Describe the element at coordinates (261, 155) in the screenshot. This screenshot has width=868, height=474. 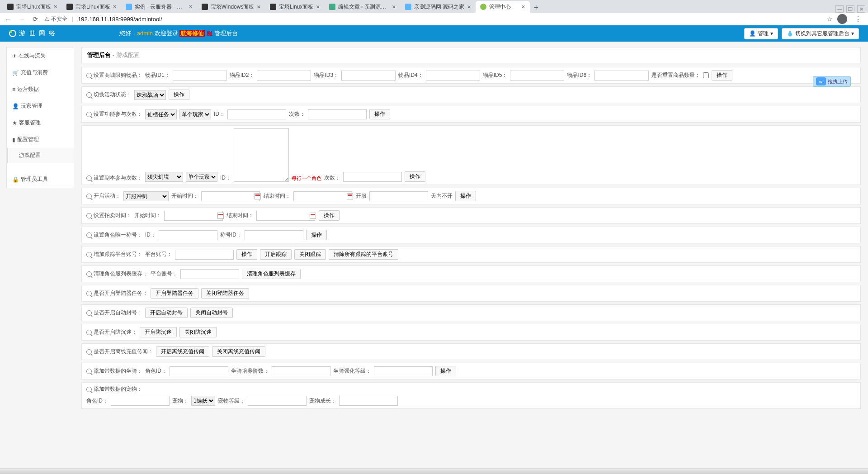
I see `copy-id-textarea` at that location.